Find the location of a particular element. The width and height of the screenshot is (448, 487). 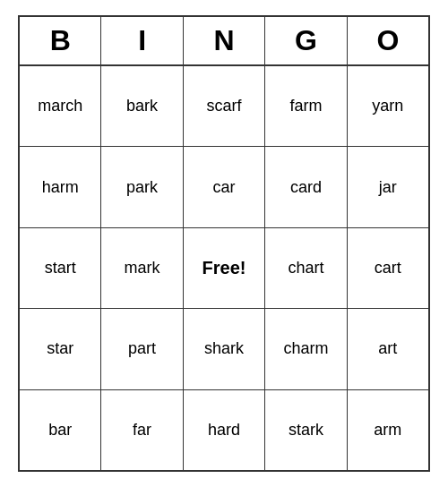

header-letter: B is located at coordinates (61, 41).